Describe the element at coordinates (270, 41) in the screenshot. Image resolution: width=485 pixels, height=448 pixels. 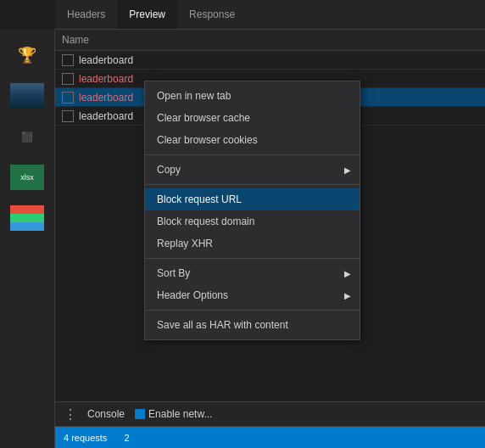
I see `network-table-header: Name` at that location.